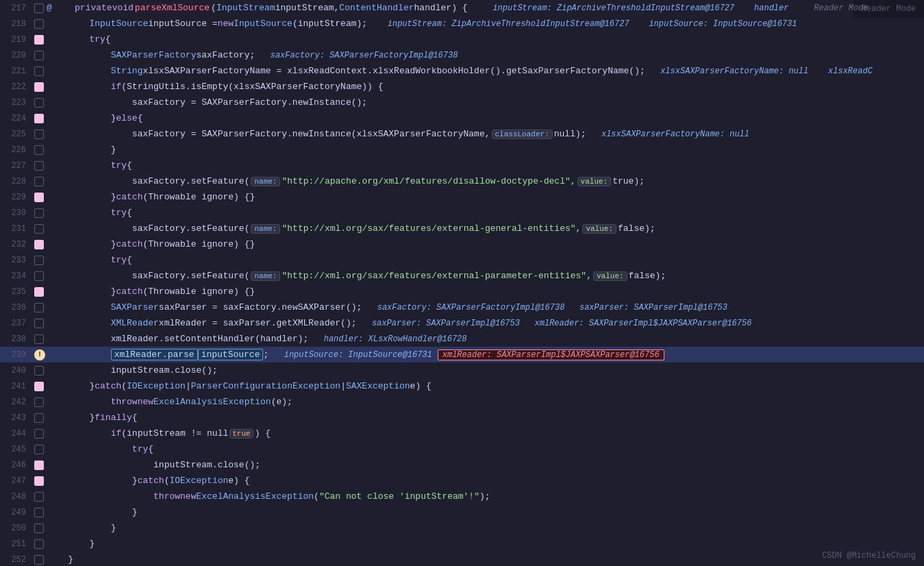  I want to click on code-line-241: 241 } catch ( IOException | ParserConfig…, so click(462, 386).